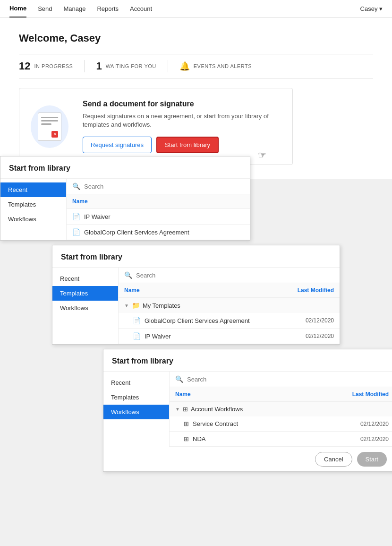 The height and width of the screenshot is (546, 392). Describe the element at coordinates (136, 383) in the screenshot. I see `panel3-nav-recent: Recent` at that location.